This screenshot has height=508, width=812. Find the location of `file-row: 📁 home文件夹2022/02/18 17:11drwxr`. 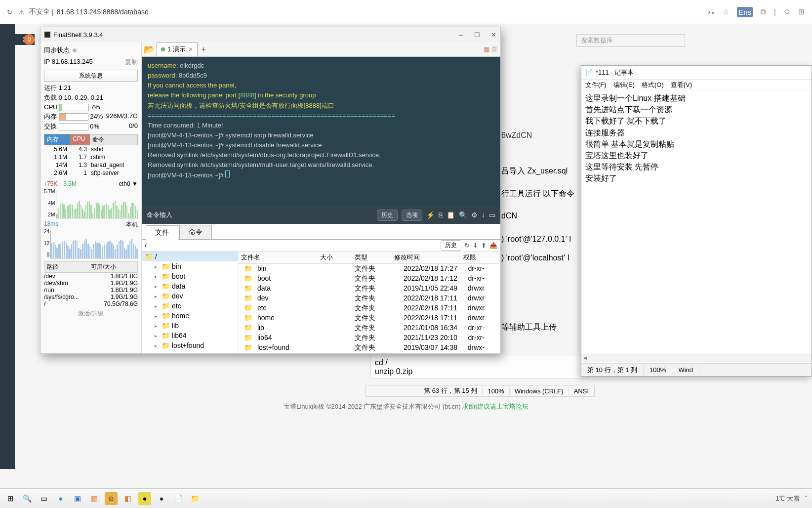

file-row: 📁 home文件夹2022/02/18 17:11drwxr is located at coordinates (369, 318).